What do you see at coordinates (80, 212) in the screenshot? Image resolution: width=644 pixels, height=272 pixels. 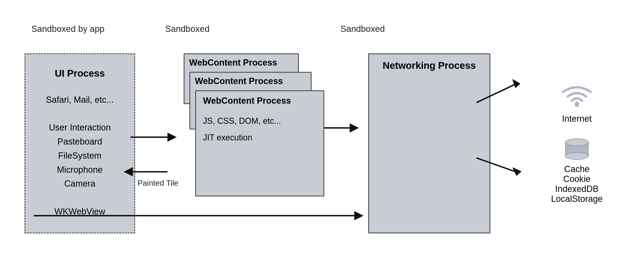 I see `ui-process-item-3: WKWebView` at bounding box center [80, 212].